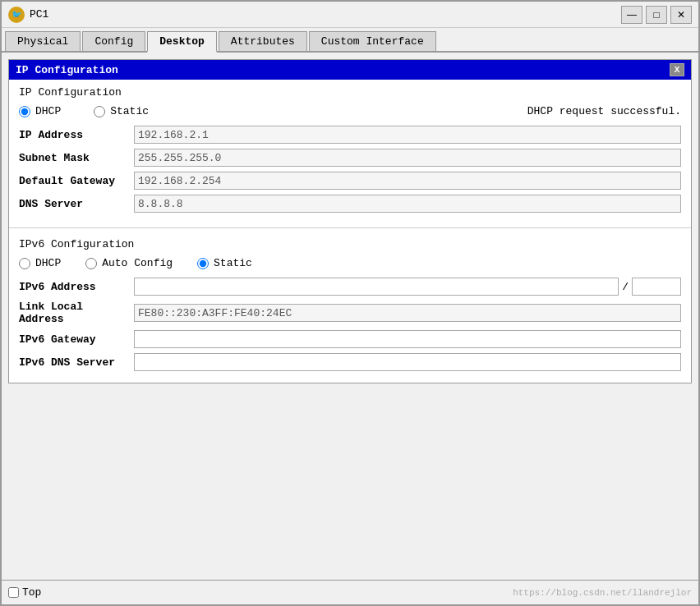  Describe the element at coordinates (408, 204) in the screenshot. I see `dns-server-input` at that location.